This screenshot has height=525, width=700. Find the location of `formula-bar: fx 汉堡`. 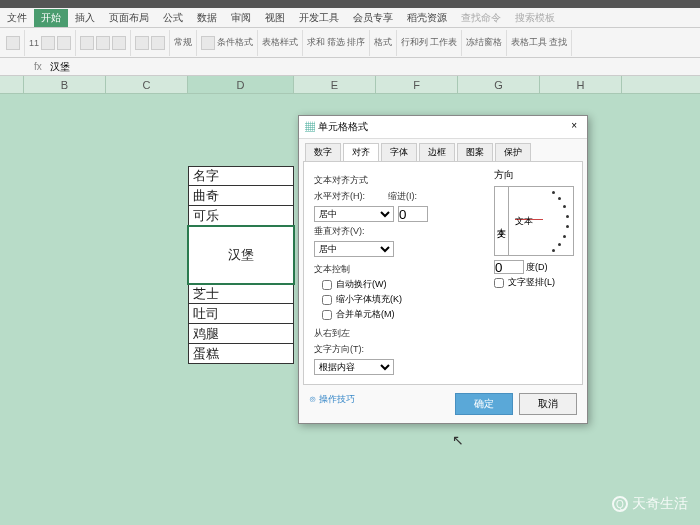

formula-bar: fx 汉堡 is located at coordinates (350, 67).